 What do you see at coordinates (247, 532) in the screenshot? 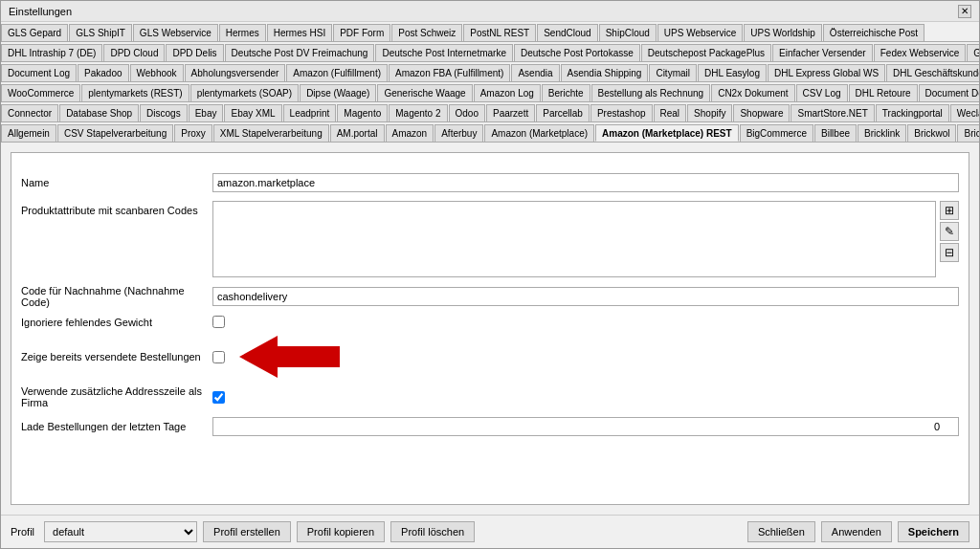
I see `profil-erstellen-button: Profil erstellen` at bounding box center [247, 532].